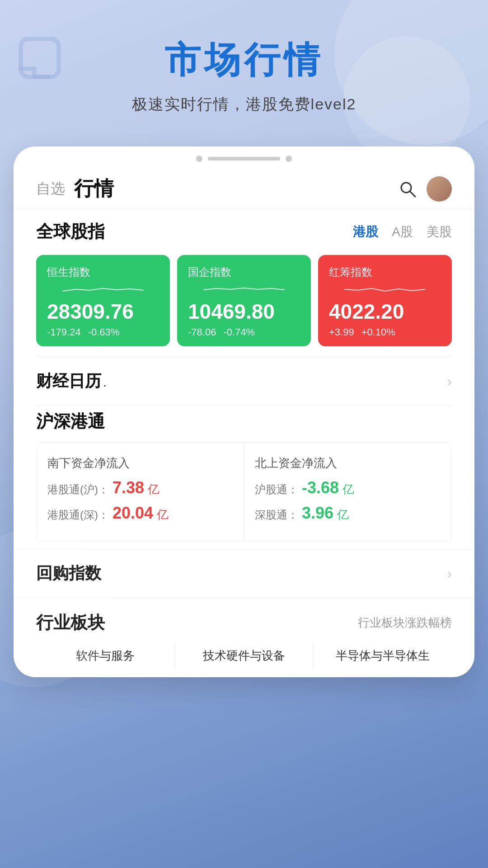  What do you see at coordinates (244, 311) in the screenshot?
I see `hscei-value: 10469.80` at bounding box center [244, 311].